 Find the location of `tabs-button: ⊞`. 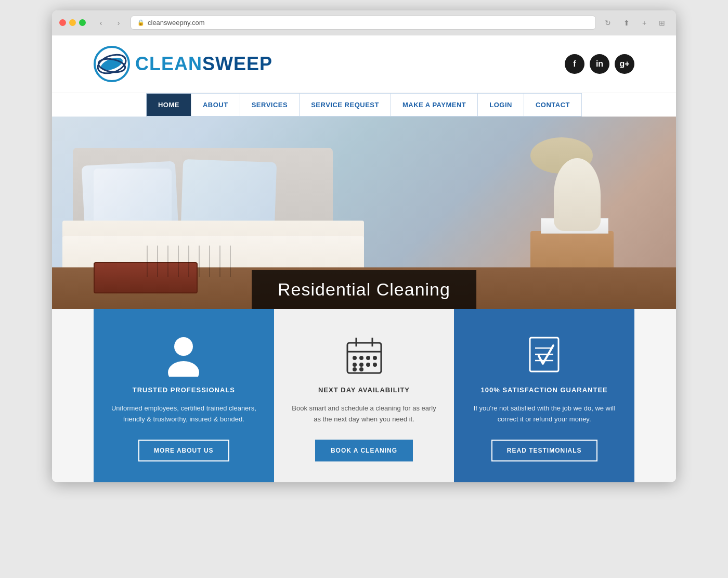

tabs-button: ⊞ is located at coordinates (662, 23).